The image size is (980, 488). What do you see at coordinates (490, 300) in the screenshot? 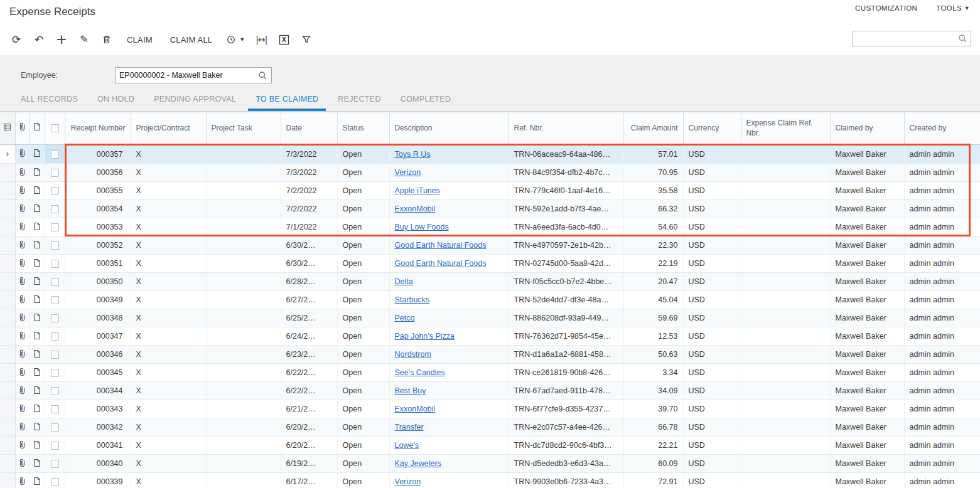
I see `table-row: 000349X6/27/2022OpenStarbucksTRN-52de4dd…` at bounding box center [490, 300].